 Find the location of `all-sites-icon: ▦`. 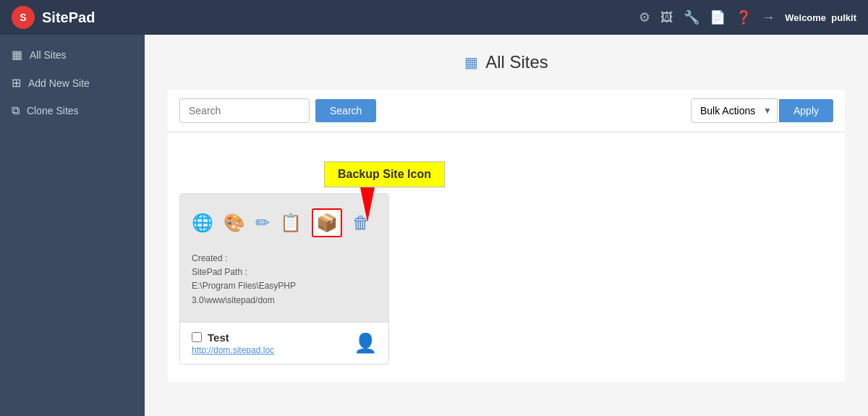

all-sites-icon: ▦ is located at coordinates (17, 55).